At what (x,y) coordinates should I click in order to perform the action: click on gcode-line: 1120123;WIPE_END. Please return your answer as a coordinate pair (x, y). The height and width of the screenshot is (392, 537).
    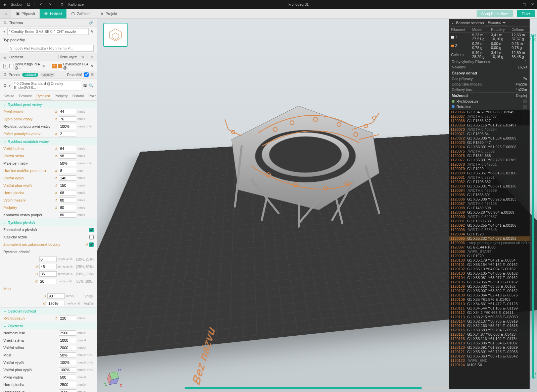
    Looking at the image, I should click on (489, 361).